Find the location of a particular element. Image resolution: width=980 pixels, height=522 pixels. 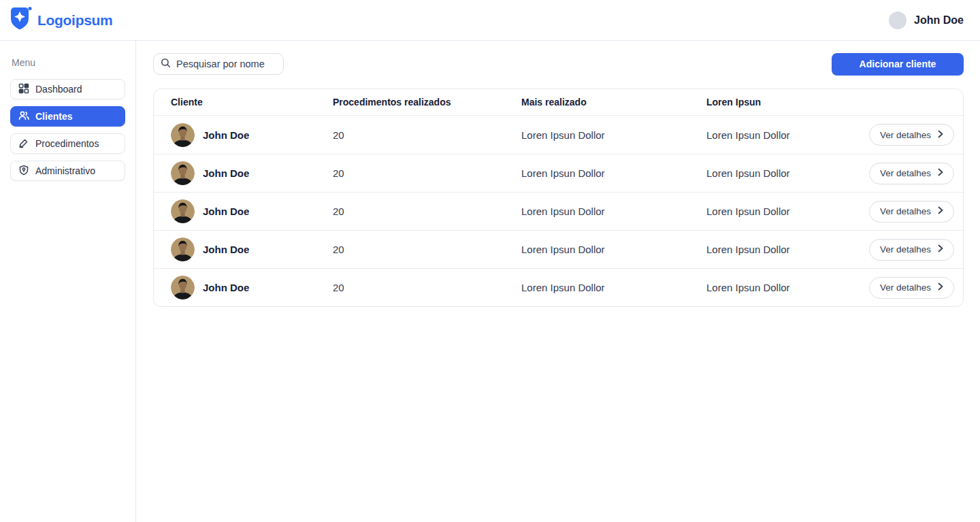

column-header-loren-ipsun: Loren Ipsun is located at coordinates (785, 102).